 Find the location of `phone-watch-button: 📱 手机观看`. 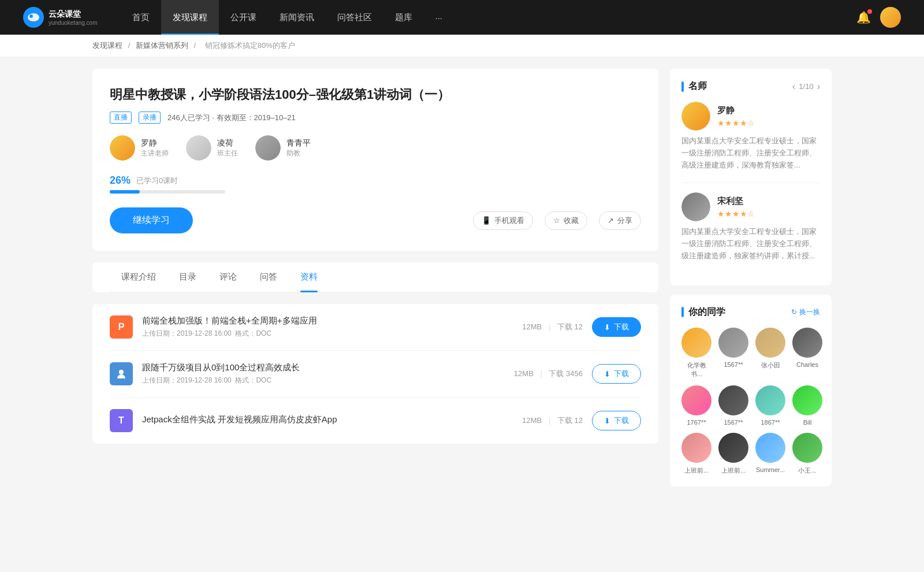

phone-watch-button: 📱 手机观看 is located at coordinates (503, 221).